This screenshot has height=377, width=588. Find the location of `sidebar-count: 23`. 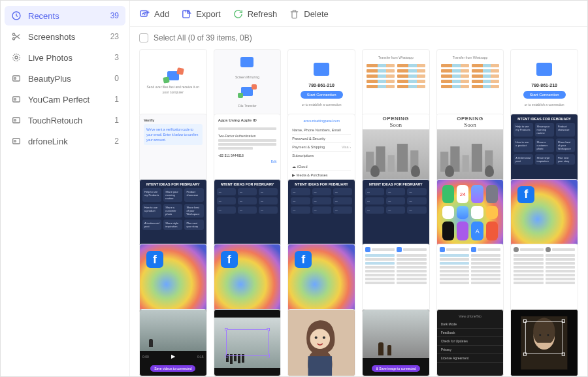

sidebar-count: 23 is located at coordinates (115, 37).